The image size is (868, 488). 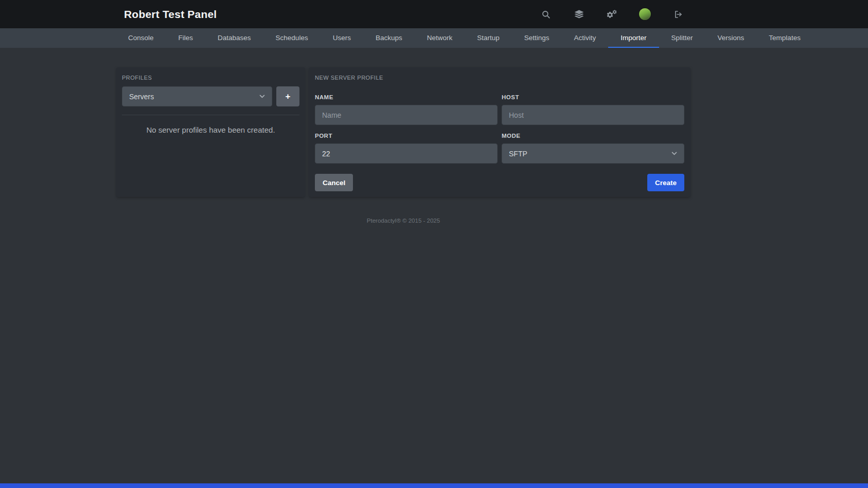 What do you see at coordinates (546, 14) in the screenshot?
I see `search-icon` at bounding box center [546, 14].